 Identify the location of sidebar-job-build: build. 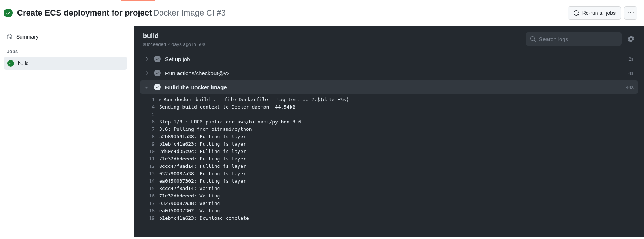
(66, 63).